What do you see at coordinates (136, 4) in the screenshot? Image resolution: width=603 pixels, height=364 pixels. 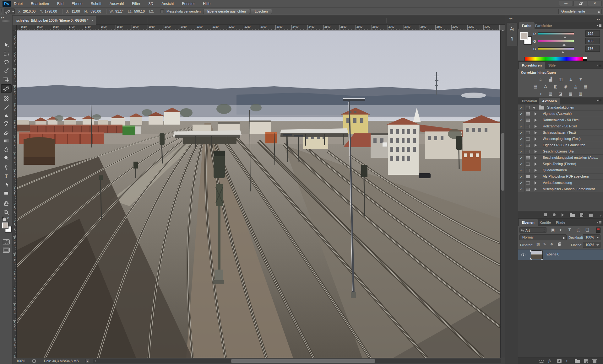 I see `menu-filter: Filter` at bounding box center [136, 4].